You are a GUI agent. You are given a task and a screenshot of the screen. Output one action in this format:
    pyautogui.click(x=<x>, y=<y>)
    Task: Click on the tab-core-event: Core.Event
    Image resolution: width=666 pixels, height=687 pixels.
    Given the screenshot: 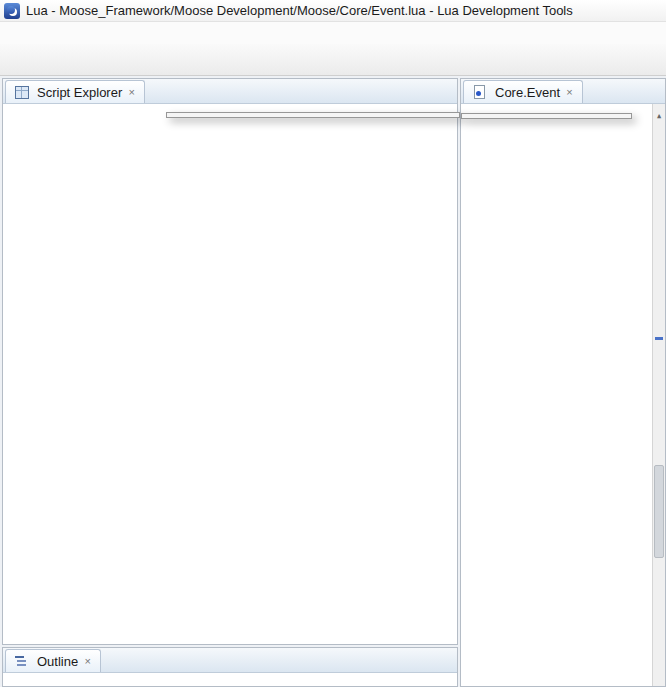 What is the action you would take?
    pyautogui.click(x=523, y=92)
    